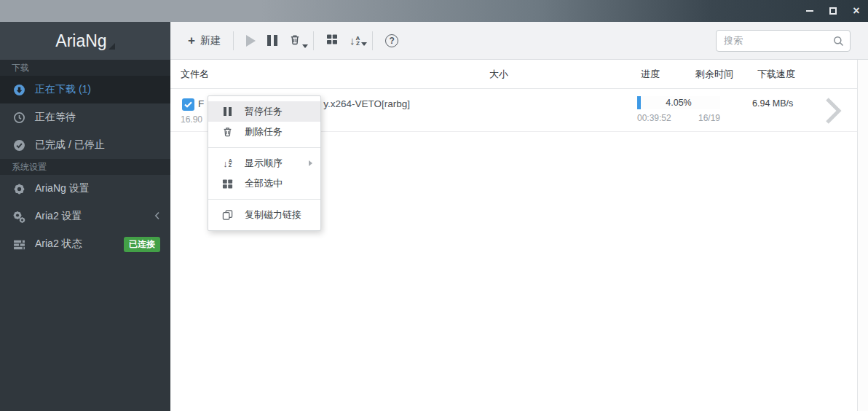 This screenshot has height=411, width=868. What do you see at coordinates (392, 41) in the screenshot?
I see `question-circle-icon: ?` at bounding box center [392, 41].